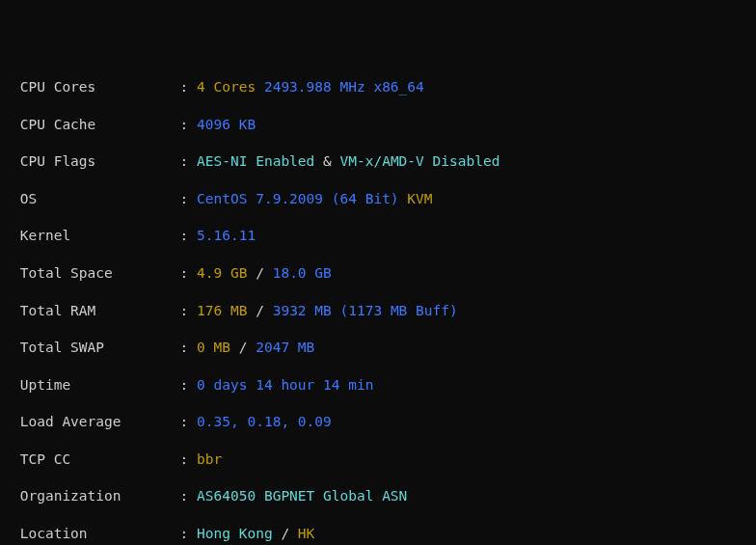  I want to click on row-cpu-cores: CPU Cores : 4 Cores 2493.988 MHz x86_64, so click(378, 87).